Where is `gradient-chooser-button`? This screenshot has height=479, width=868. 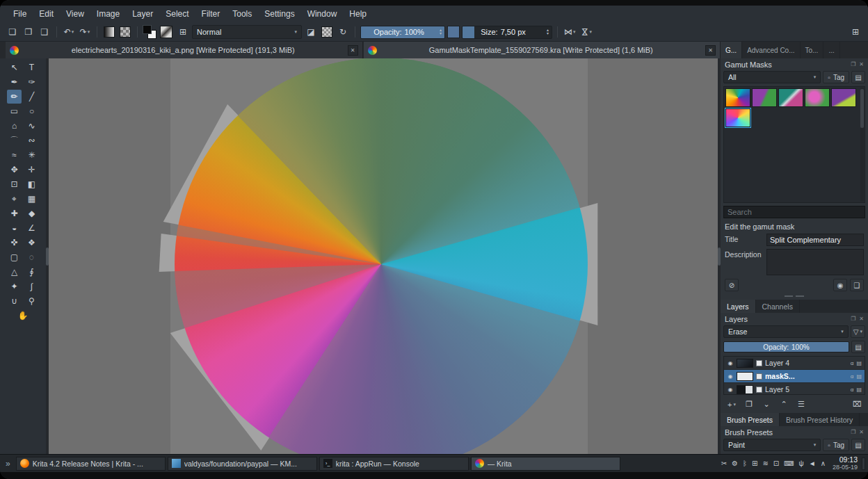
gradient-chooser-button is located at coordinates (109, 32).